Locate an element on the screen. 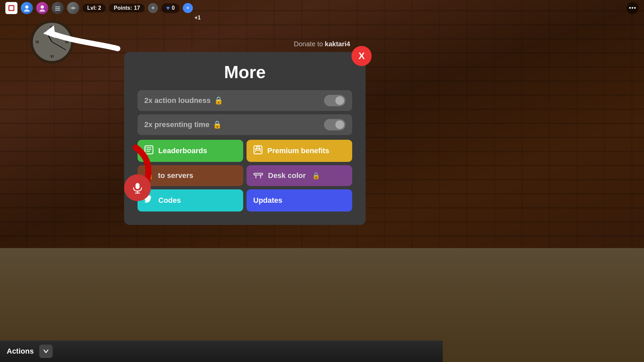  servers-label: to servers is located at coordinates (176, 176).